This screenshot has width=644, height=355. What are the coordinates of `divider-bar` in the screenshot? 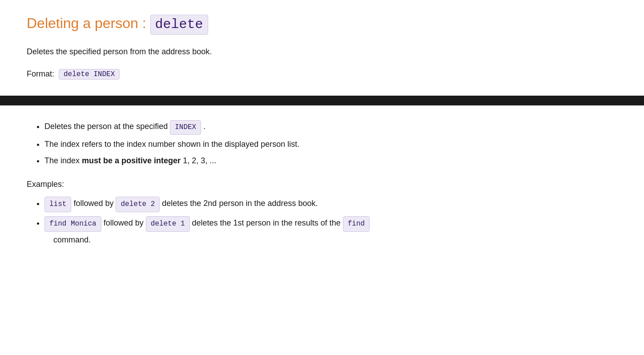 It's located at (322, 101).